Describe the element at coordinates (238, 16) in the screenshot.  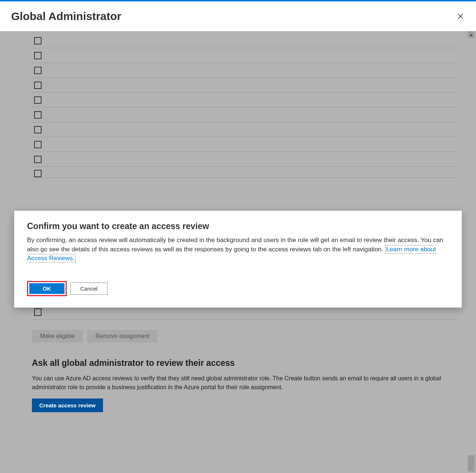
I see `page-header: Global Administrator` at that location.